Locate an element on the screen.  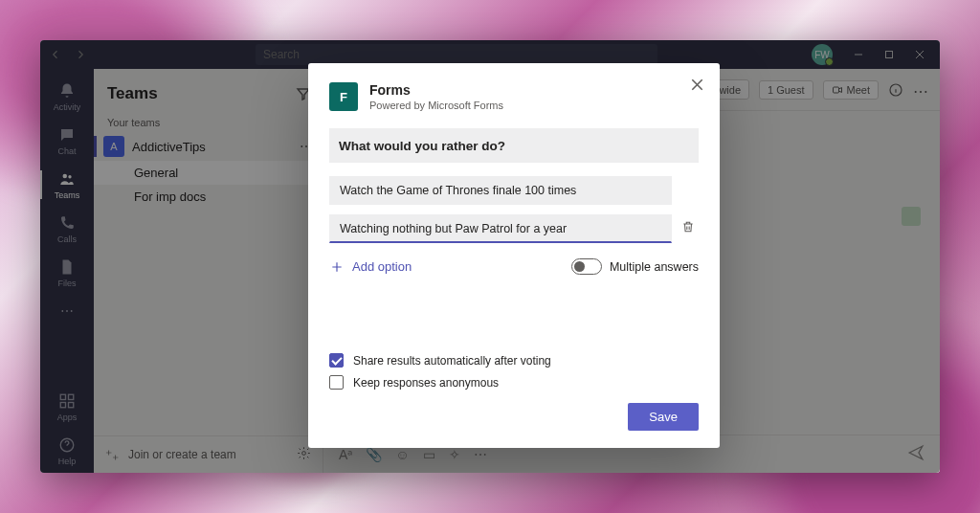
share-results-checkbox is located at coordinates (337, 360).